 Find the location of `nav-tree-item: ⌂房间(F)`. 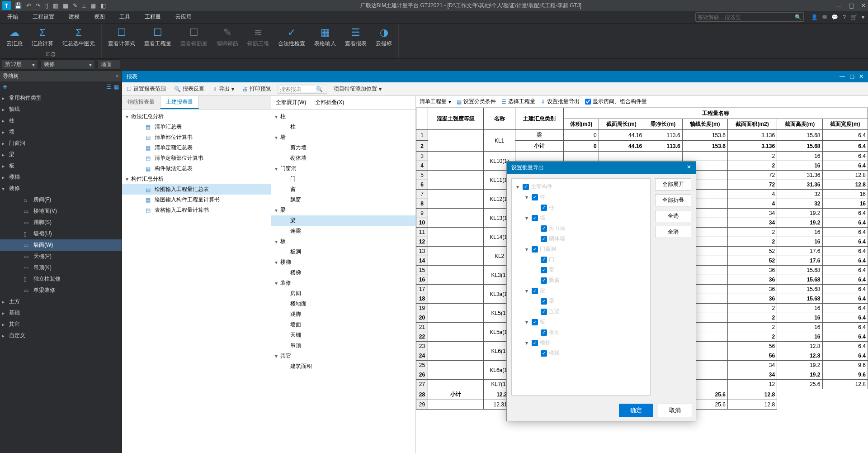

nav-tree-item: ⌂房间(F) is located at coordinates (61, 200).